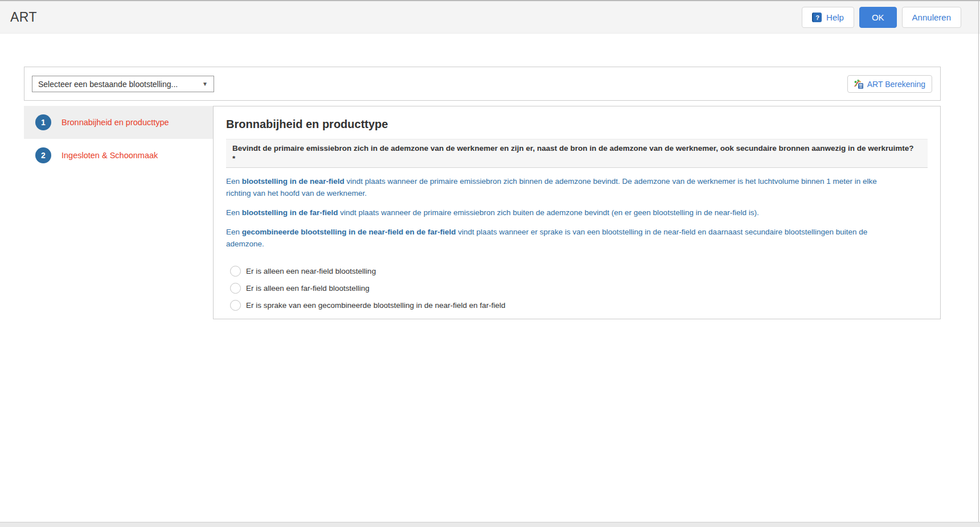  I want to click on art-calculation-button: ART Berekening, so click(889, 84).